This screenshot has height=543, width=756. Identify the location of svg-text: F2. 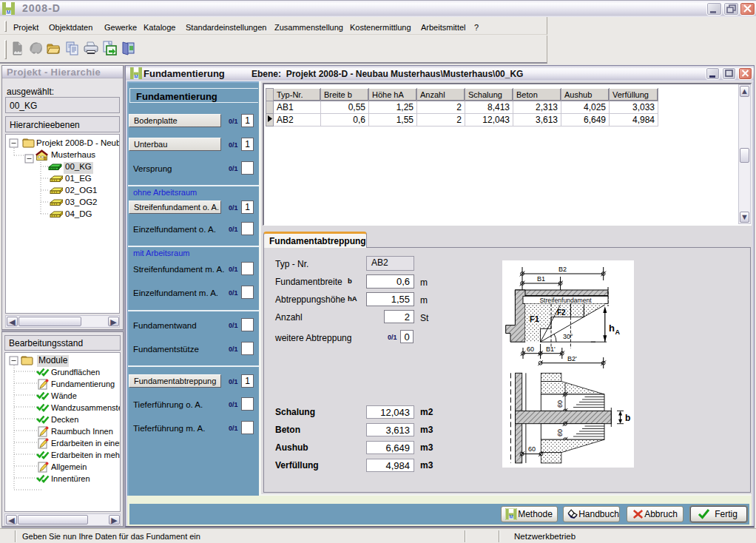
(561, 312).